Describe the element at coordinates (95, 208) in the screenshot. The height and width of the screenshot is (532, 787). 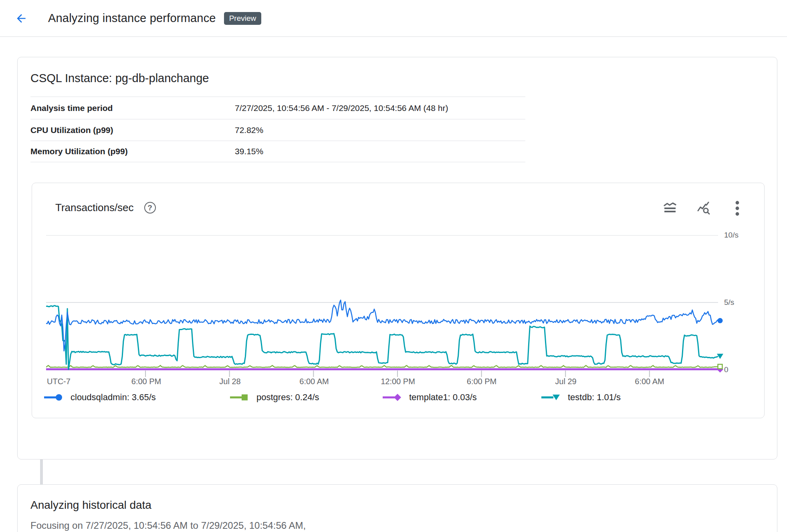
I see `chart-title: Transactions/sec` at that location.